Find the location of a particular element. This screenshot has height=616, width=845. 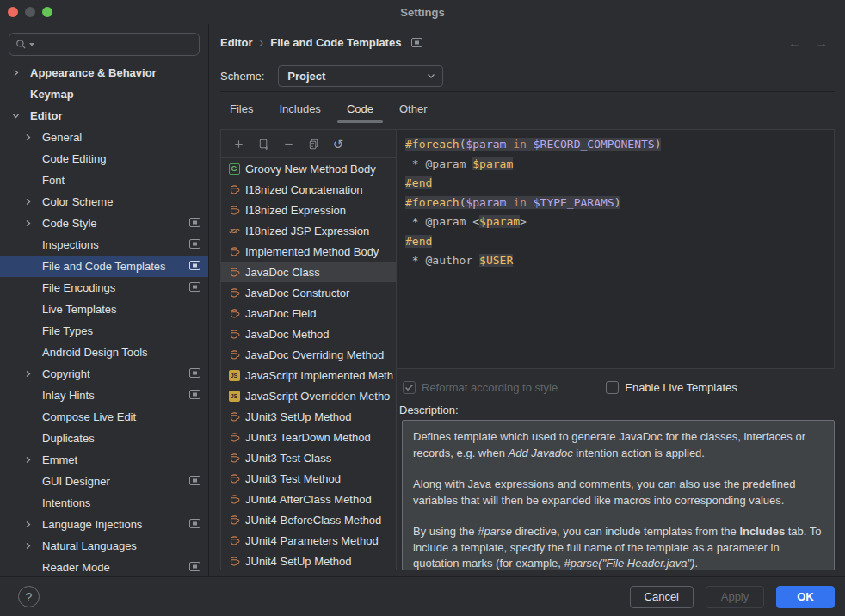

template-item-javadoc-overriding-method: JavaDoc Overriding Method is located at coordinates (308, 354).